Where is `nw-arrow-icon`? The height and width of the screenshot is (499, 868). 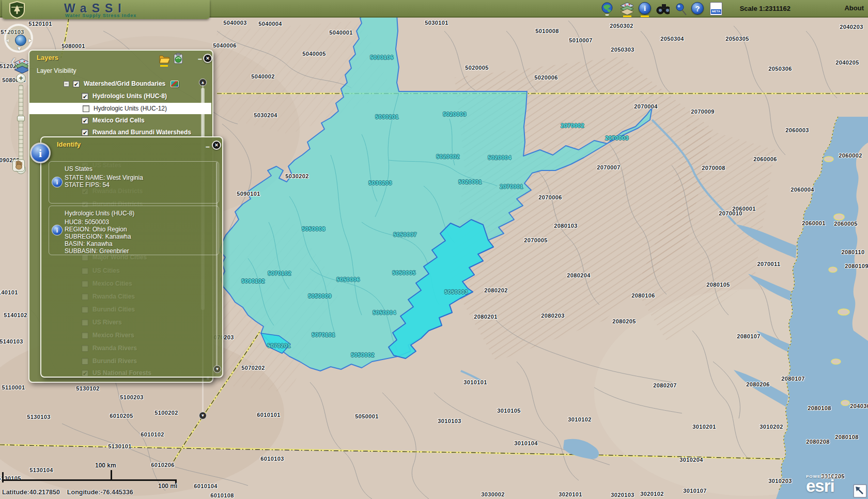
nw-arrow-icon is located at coordinates (860, 491).